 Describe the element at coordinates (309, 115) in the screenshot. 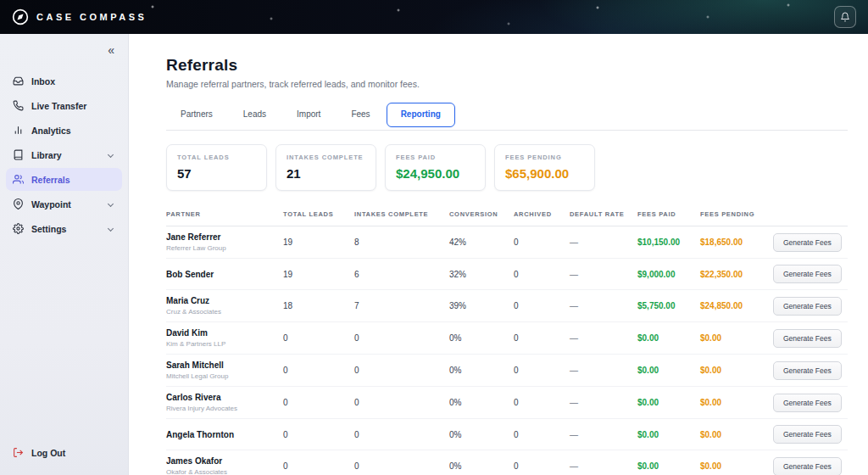

I see `tab-import: Import` at that location.